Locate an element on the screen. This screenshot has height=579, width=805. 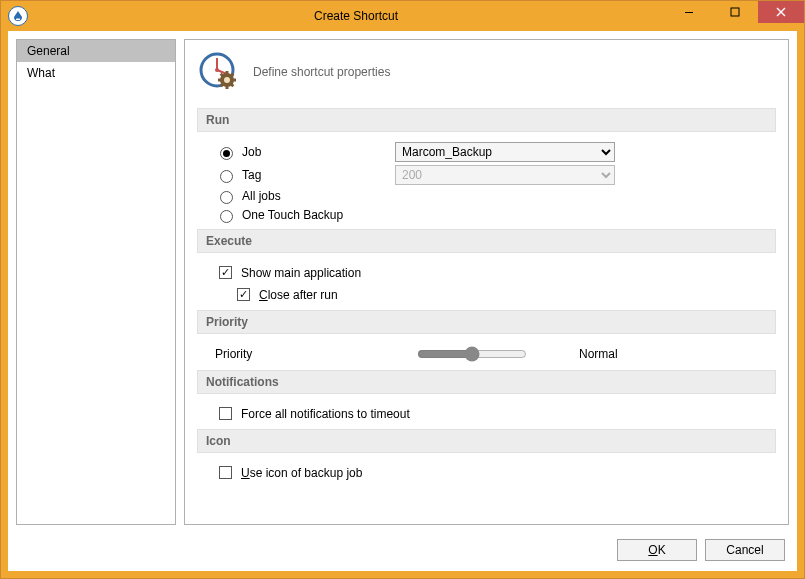
check-show-main-input is located at coordinates (226, 272).